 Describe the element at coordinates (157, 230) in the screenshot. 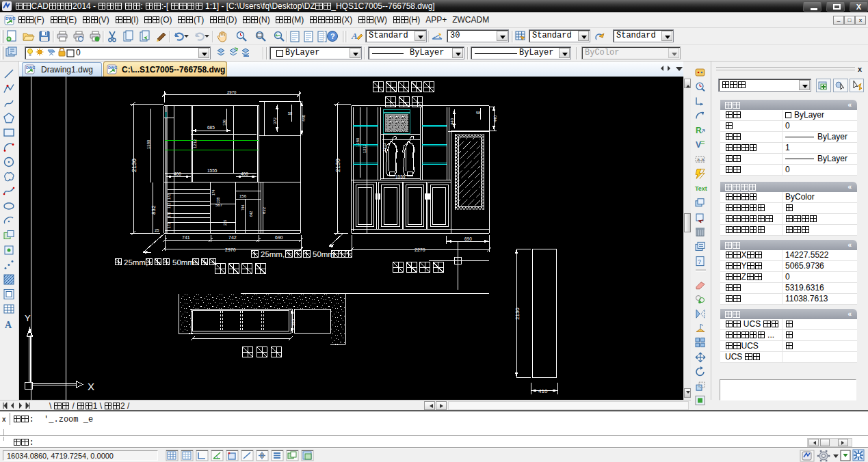

I see `svg-text: 25` at that location.